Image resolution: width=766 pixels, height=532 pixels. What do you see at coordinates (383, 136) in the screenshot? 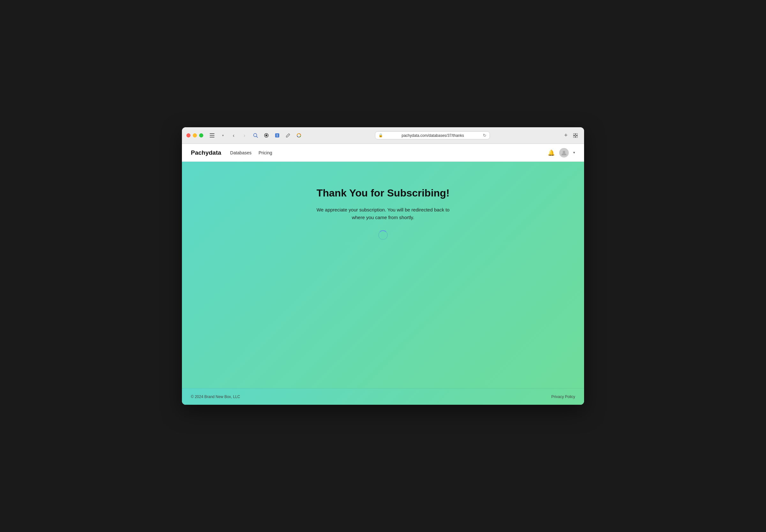
I see `title-bar: ▾ ‹ › I` at bounding box center [383, 136].